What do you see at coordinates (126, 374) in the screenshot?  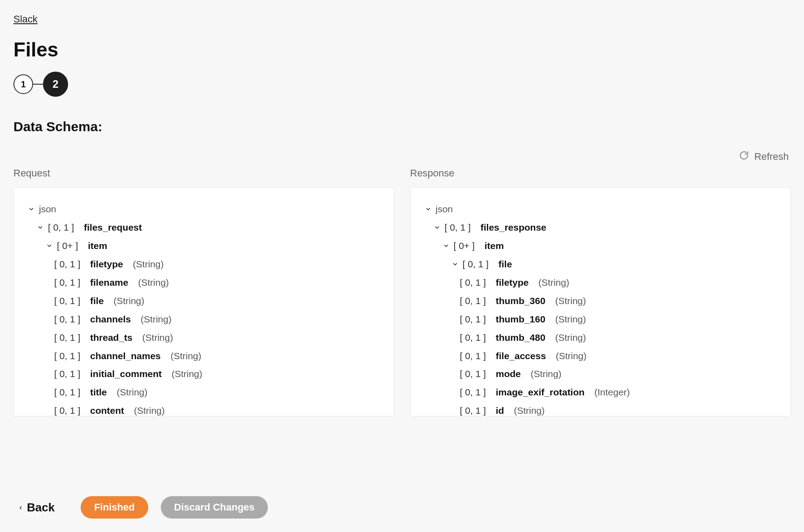 I see `tree-name: initial_comment` at bounding box center [126, 374].